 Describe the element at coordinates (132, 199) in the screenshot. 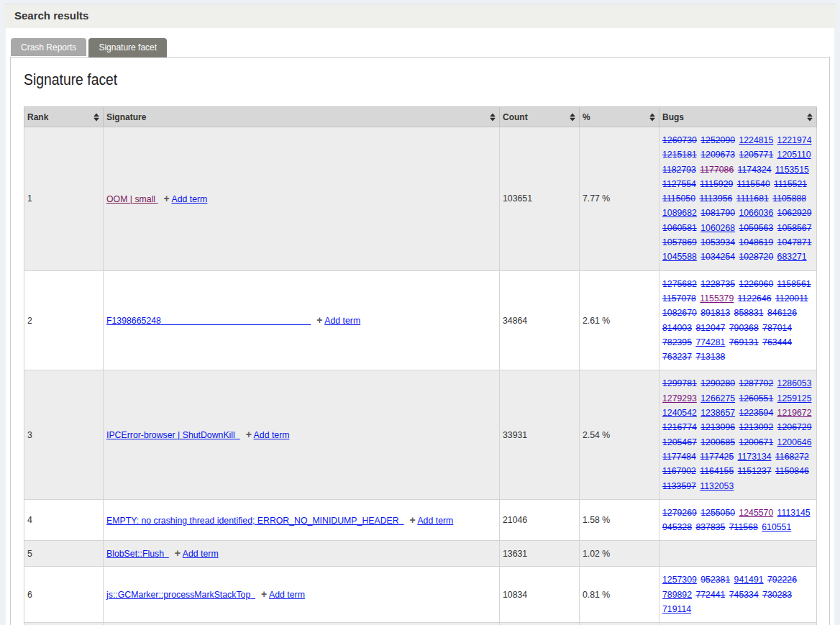

I see `signature-link: OOM | small` at that location.